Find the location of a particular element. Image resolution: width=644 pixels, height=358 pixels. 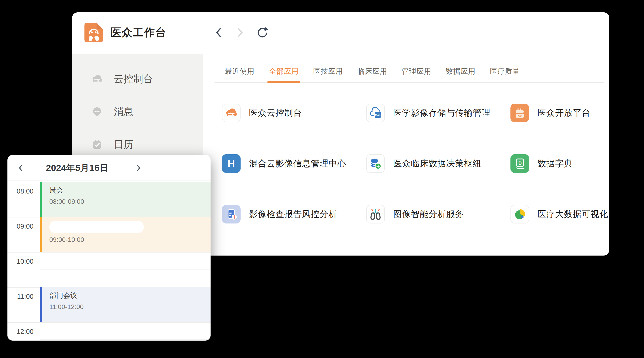

tab-bar: 最近使用 全部应用 医技应用 临床应用 管理应用 数据应用 医疗质量 is located at coordinates (410, 68).